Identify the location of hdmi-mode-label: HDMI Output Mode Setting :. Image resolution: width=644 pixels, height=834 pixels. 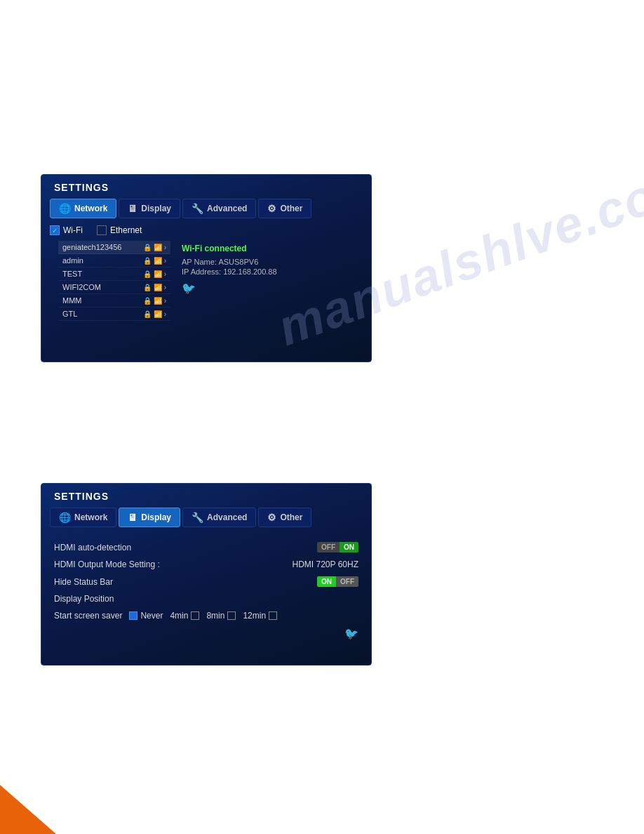
(107, 564).